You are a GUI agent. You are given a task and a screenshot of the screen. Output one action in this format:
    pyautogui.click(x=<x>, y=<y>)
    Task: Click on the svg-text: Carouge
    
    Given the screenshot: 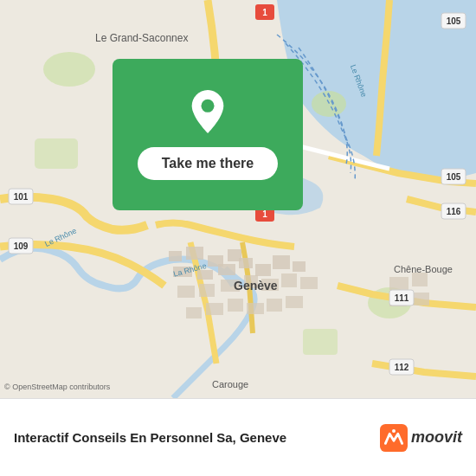 What is the action you would take?
    pyautogui.click(x=230, y=384)
    